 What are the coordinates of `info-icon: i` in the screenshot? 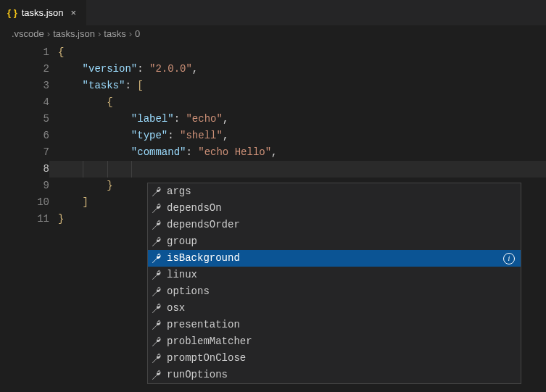 It's located at (509, 259).